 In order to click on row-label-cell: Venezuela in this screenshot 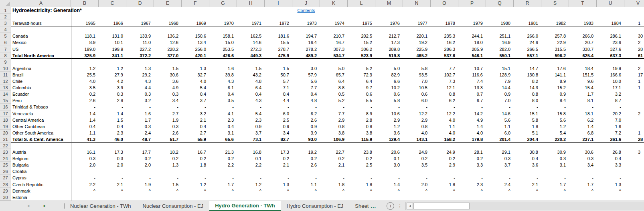, I will do `click(41, 114)`.